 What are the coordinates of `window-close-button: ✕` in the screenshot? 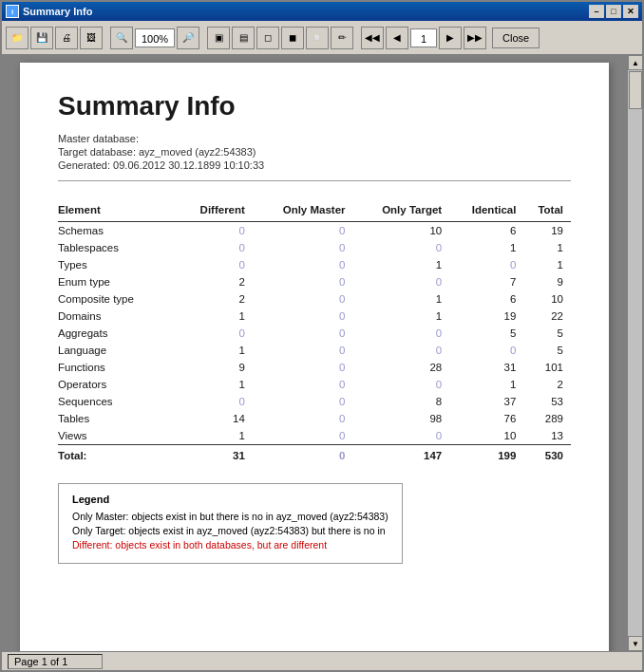 It's located at (631, 11).